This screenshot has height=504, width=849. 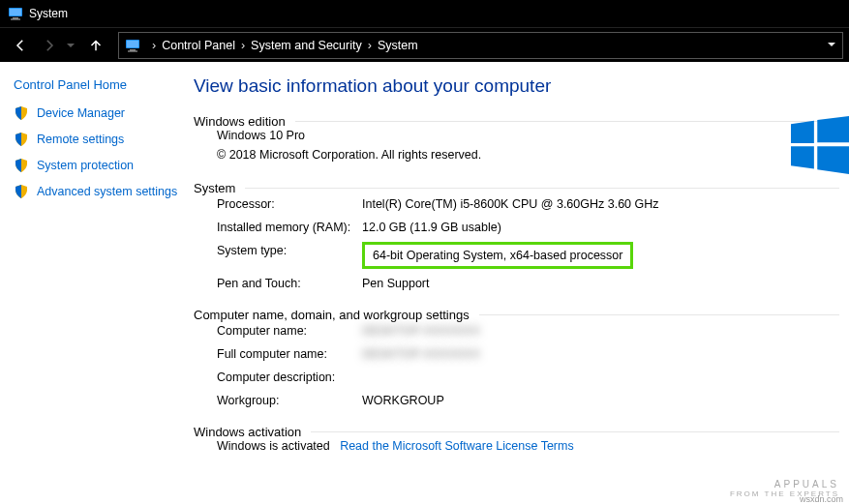 What do you see at coordinates (99, 192) in the screenshot?
I see `sidebar-item-advanced-system-settings: Advanced system settings` at bounding box center [99, 192].